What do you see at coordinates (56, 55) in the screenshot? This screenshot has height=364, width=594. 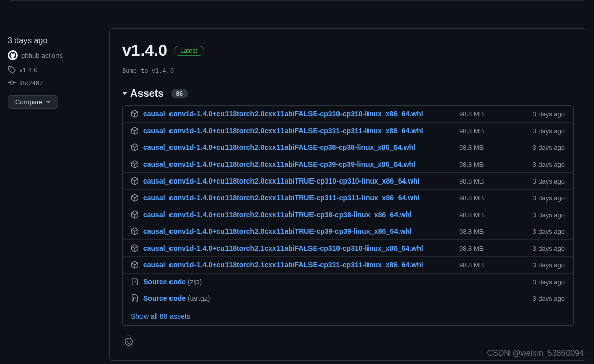 I see `author-row: github-actions` at bounding box center [56, 55].